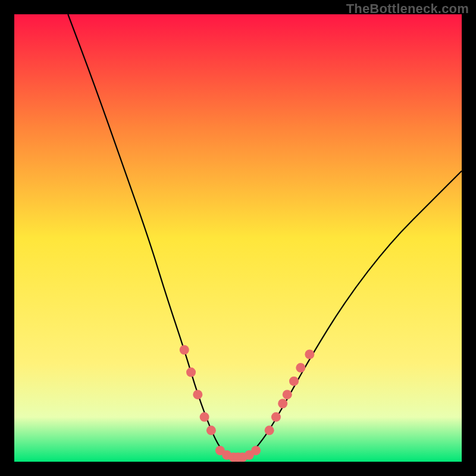 This screenshot has width=476, height=476. What do you see at coordinates (256, 450) in the screenshot?
I see `floor-dot` at bounding box center [256, 450].